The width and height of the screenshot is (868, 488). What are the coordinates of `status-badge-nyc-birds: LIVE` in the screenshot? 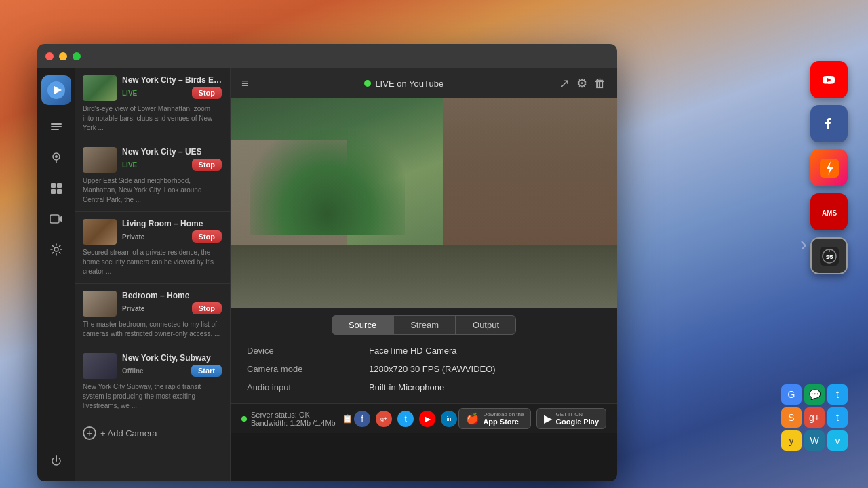 It's located at (130, 94).